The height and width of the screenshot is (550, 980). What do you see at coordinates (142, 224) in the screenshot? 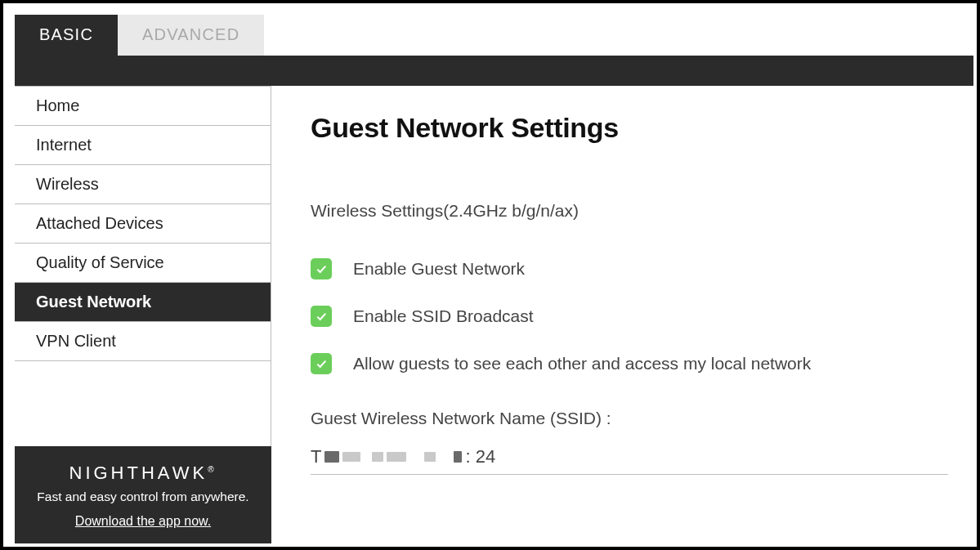
I see `sidebar-item-attached-devices: Attached Devices` at bounding box center [142, 224].